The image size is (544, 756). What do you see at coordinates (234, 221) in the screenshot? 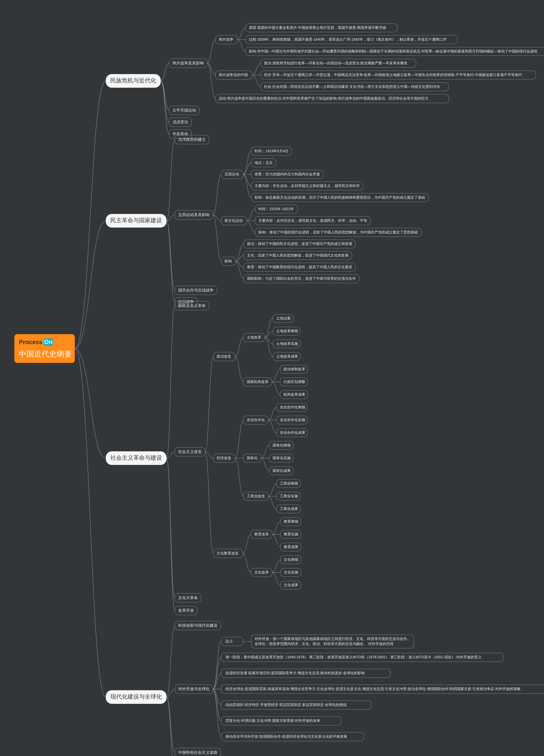
I see `node-label: 新文化运动` at bounding box center [234, 221].